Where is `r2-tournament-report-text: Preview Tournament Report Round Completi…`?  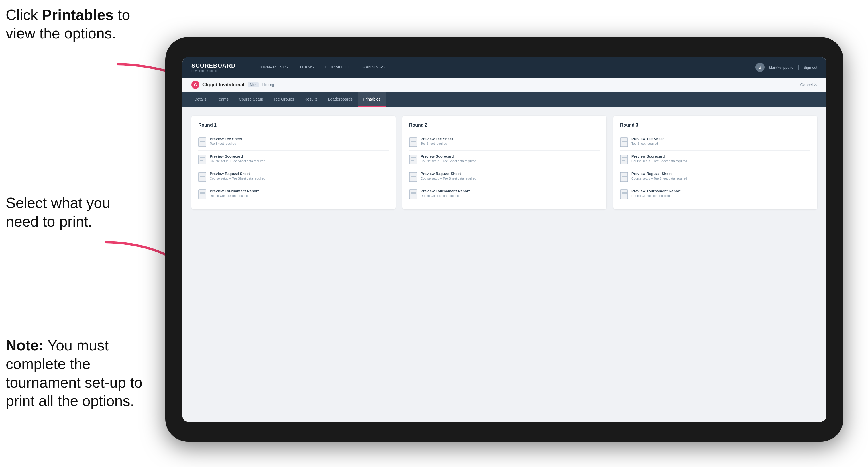 r2-tournament-report-text: Preview Tournament Report Round Completi… is located at coordinates (445, 193).